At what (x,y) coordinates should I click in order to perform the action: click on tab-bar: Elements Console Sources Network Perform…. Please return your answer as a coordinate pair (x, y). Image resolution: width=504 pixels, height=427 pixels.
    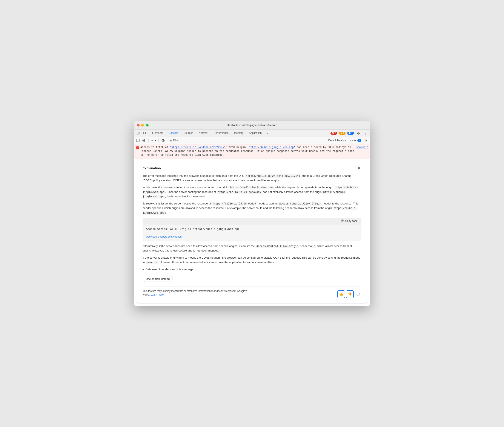
    Looking at the image, I should click on (252, 133).